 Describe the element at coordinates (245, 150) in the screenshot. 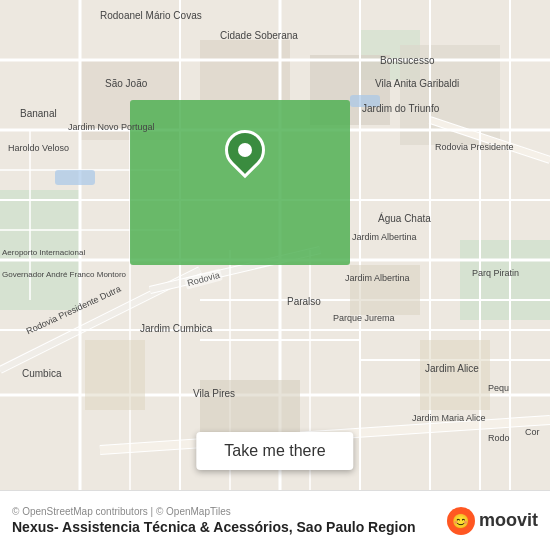

I see `pin-inner` at that location.